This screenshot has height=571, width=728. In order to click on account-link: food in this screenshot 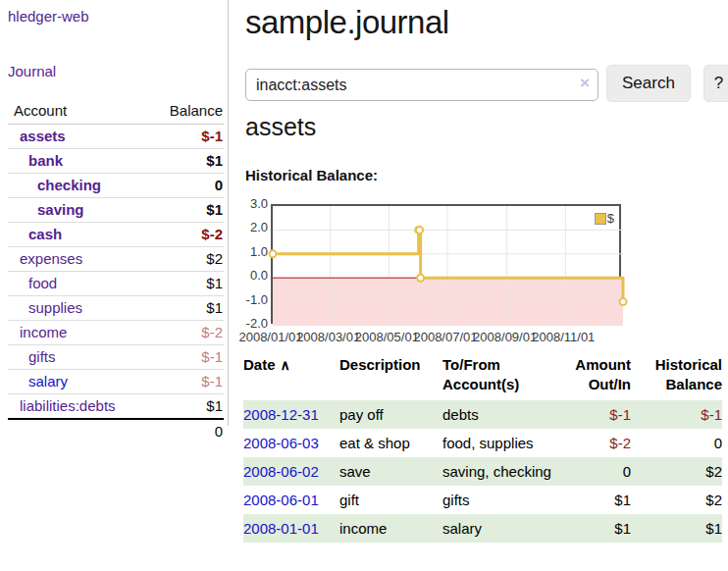, I will do `click(43, 283)`.